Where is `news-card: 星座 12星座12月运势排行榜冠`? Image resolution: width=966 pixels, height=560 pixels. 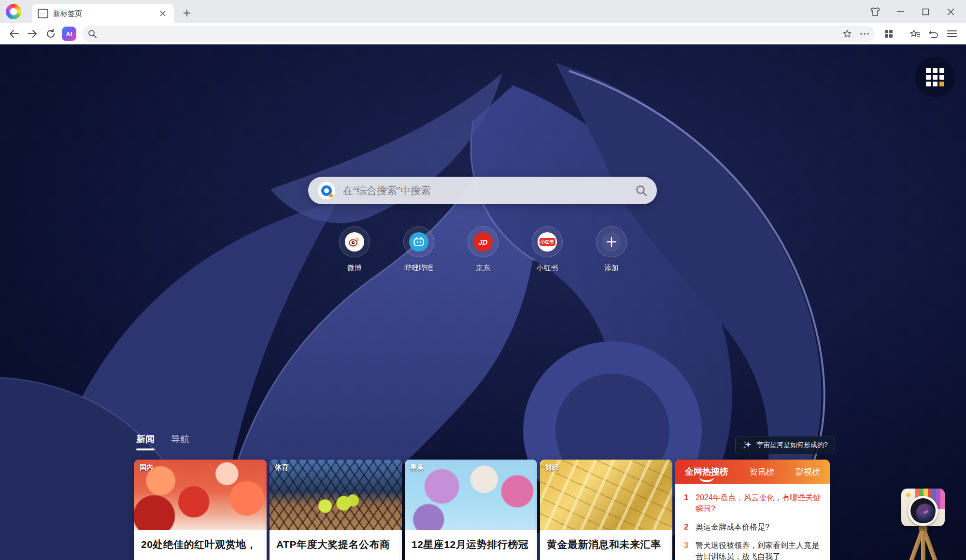 news-card: 星座 12星座12月运势排行榜冠 is located at coordinates (471, 510).